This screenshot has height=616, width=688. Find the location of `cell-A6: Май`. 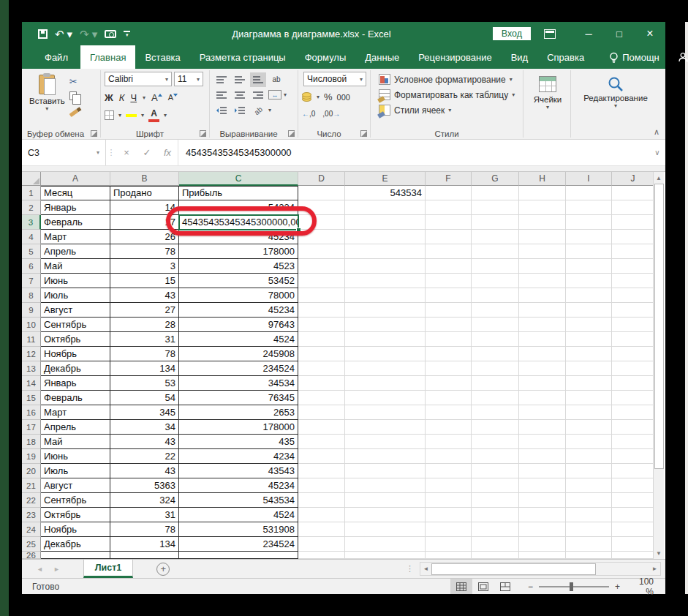

cell-A6: Май is located at coordinates (76, 266).